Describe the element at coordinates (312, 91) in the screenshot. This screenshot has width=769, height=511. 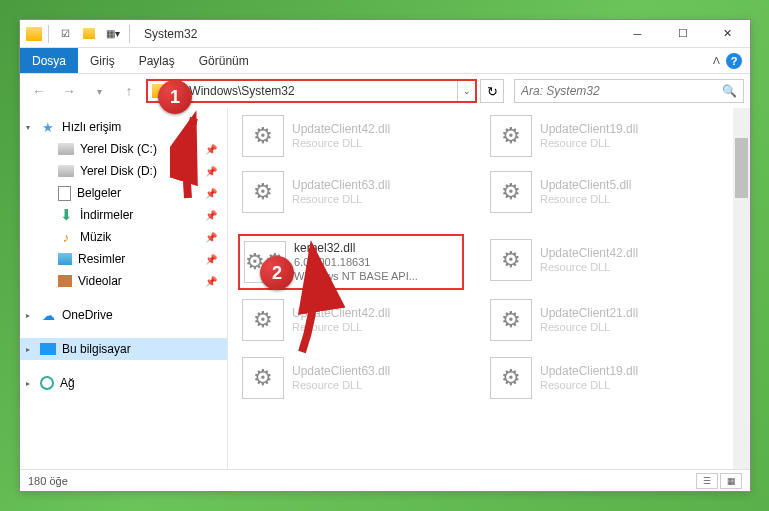
I see `address-bar: C:\Windows\System32 ⌄` at that location.